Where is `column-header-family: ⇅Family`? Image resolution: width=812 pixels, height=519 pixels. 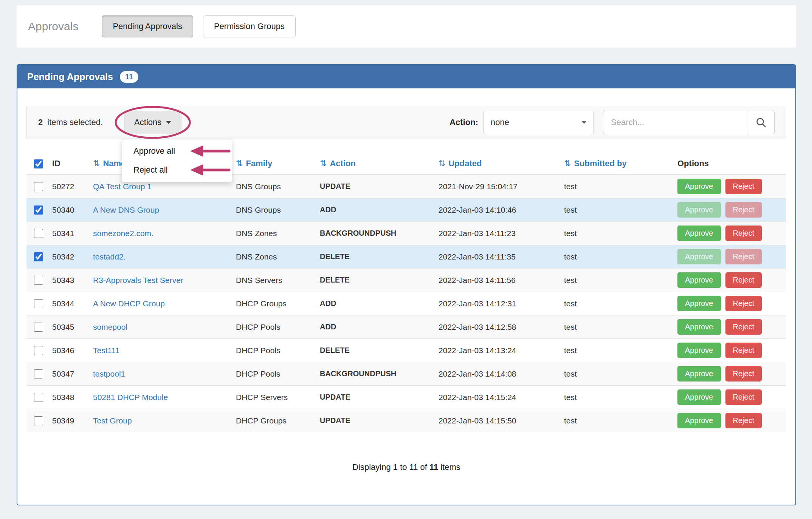 column-header-family: ⇅Family is located at coordinates (275, 164).